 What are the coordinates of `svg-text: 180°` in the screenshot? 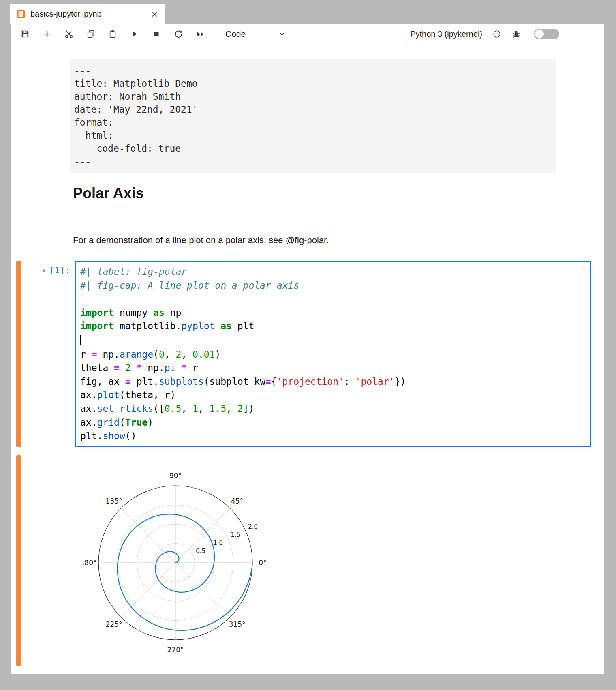 It's located at (90, 563).